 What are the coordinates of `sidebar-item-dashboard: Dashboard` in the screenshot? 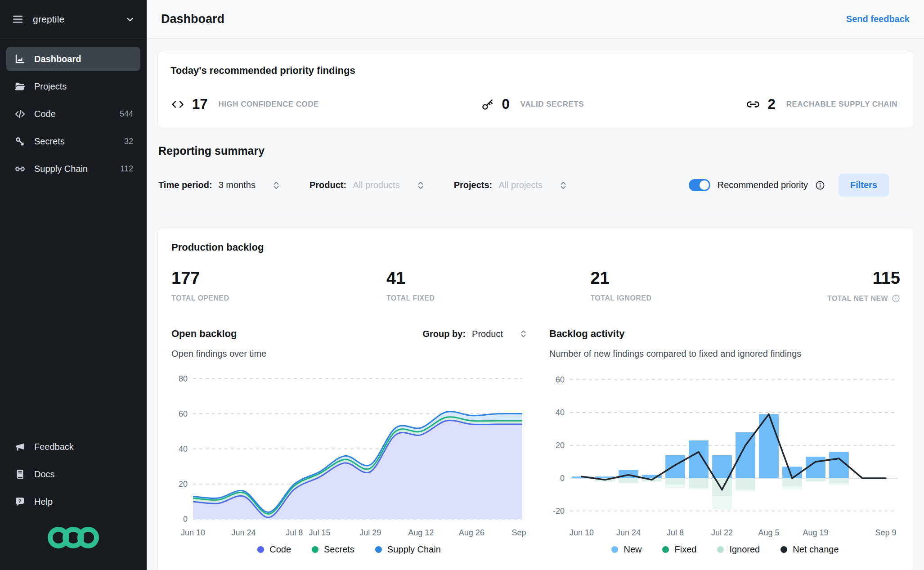 It's located at (73, 59).